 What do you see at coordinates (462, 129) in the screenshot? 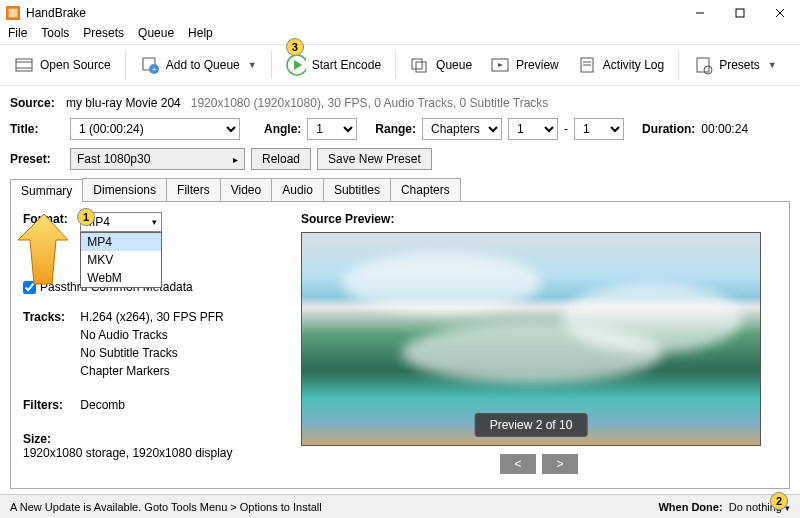
I see `range-type-select: Chapters` at bounding box center [462, 129].